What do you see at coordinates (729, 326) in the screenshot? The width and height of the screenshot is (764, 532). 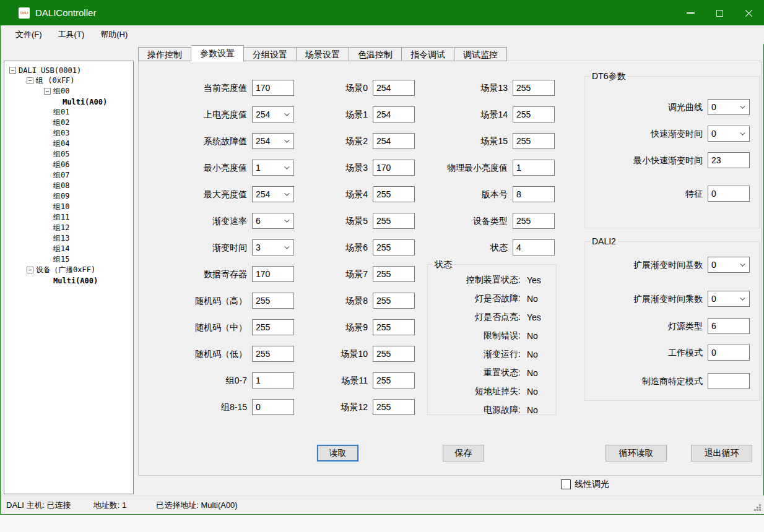 I see `light-source-type-input` at bounding box center [729, 326].